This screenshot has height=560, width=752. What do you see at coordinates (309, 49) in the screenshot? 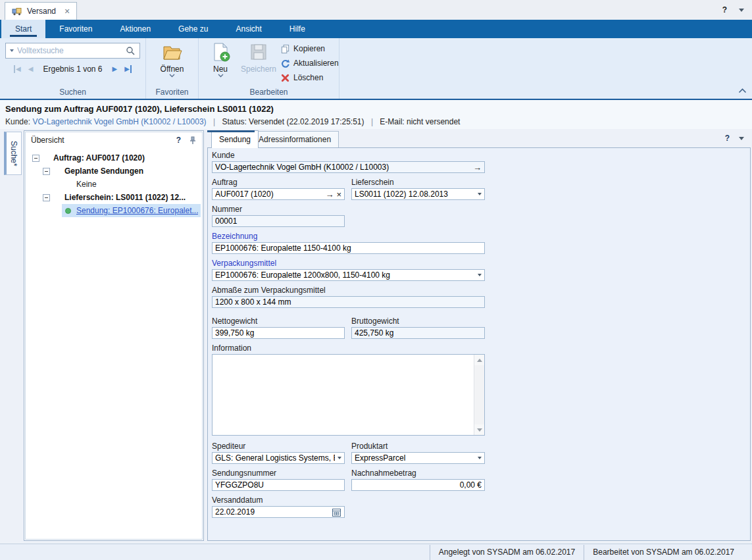
I see `copy-button: Kopieren` at bounding box center [309, 49].